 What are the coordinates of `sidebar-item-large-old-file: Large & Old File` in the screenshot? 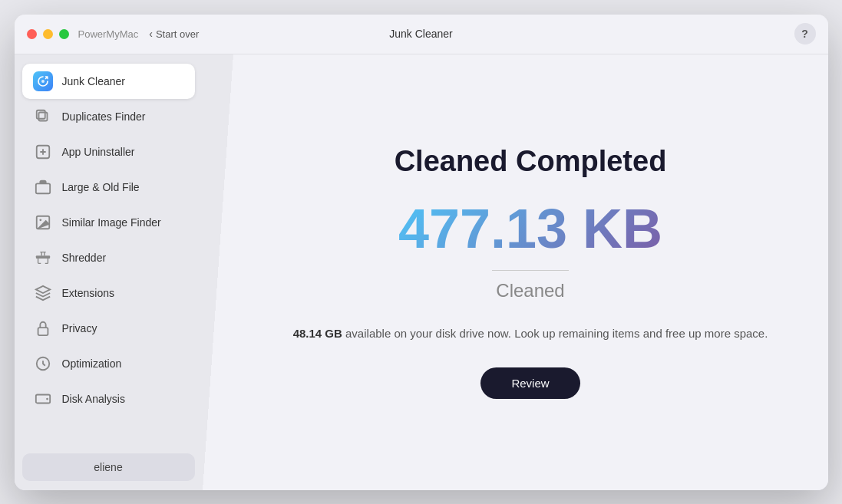 It's located at (109, 187).